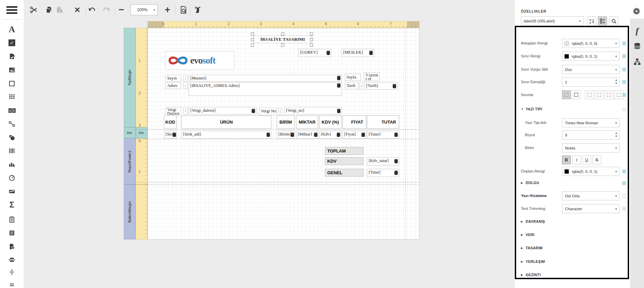 This screenshot has height=288, width=644. I want to click on table-tool, so click(12, 97).